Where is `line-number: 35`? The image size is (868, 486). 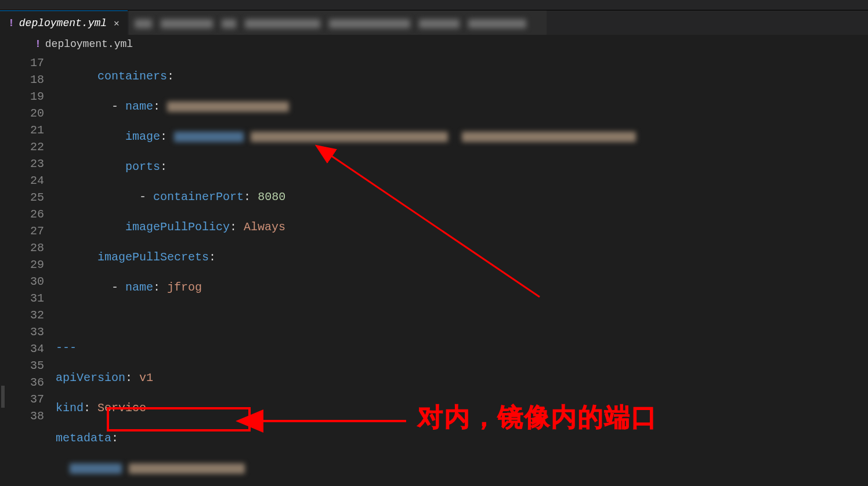 line-number: 35 is located at coordinates (22, 365).